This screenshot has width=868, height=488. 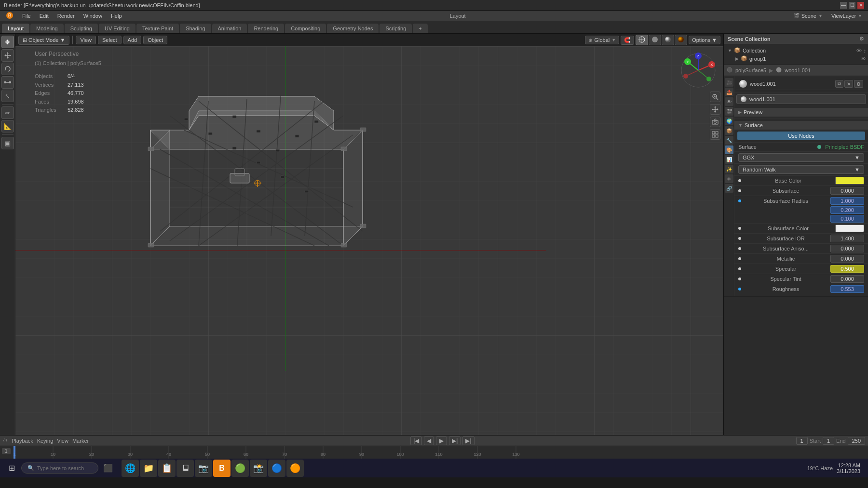 I want to click on rendered-shading, so click(x=681, y=40).